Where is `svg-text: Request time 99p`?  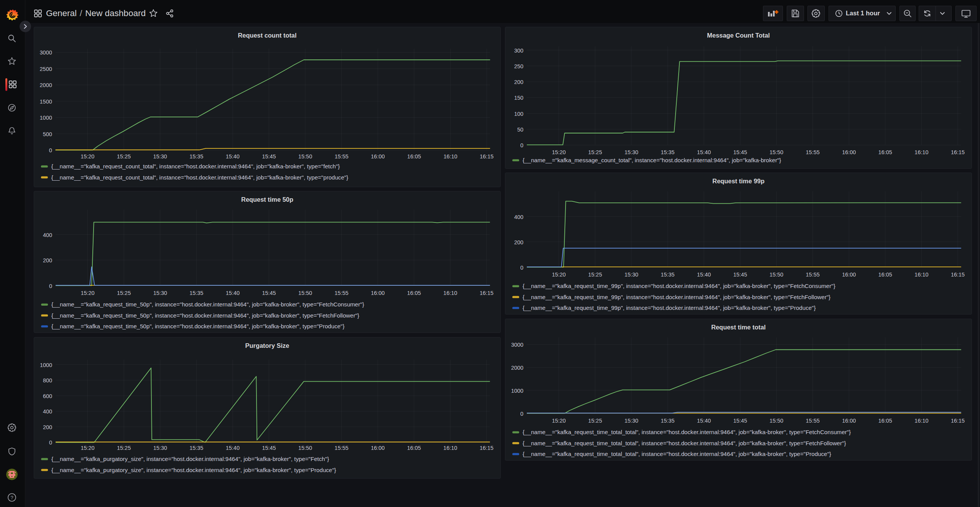 svg-text: Request time 99p is located at coordinates (738, 181).